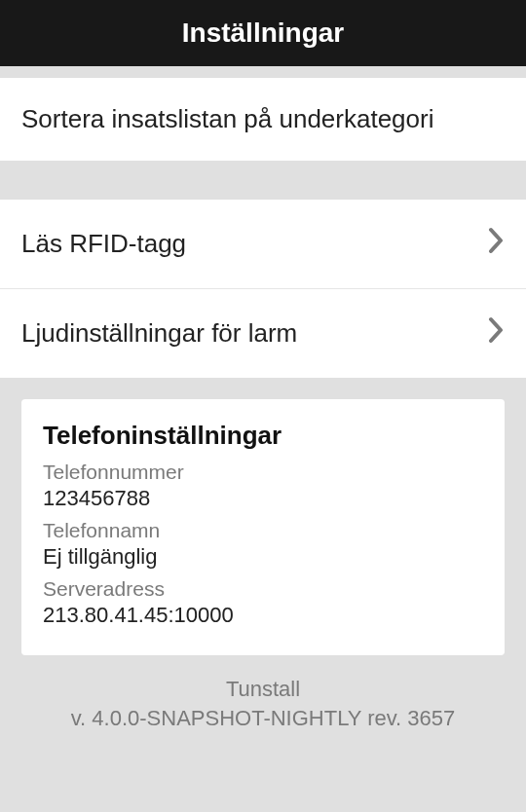  What do you see at coordinates (263, 243) in the screenshot?
I see `row-read-rfid: Läs RFID-tagg` at bounding box center [263, 243].